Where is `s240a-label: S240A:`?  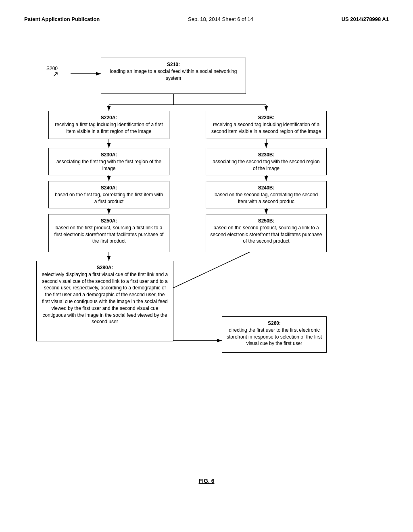
s240a-label: S240A: is located at coordinates (109, 188).